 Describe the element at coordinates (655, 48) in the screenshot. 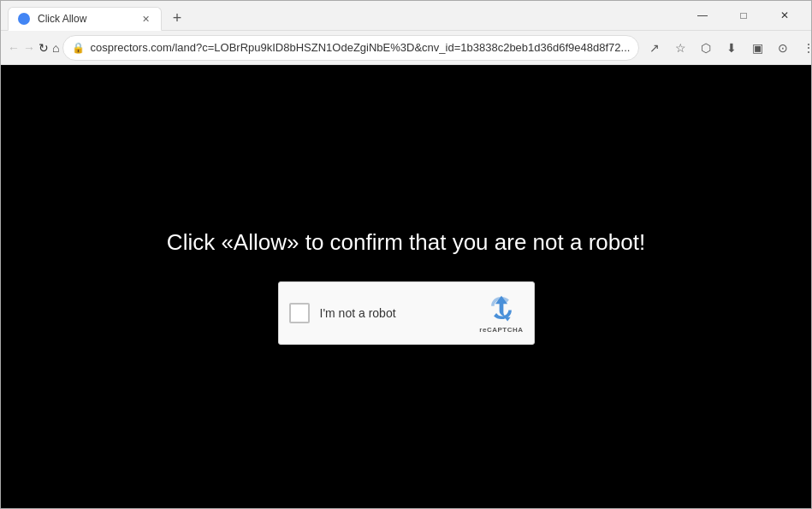

I see `share-icon: ↗` at that location.